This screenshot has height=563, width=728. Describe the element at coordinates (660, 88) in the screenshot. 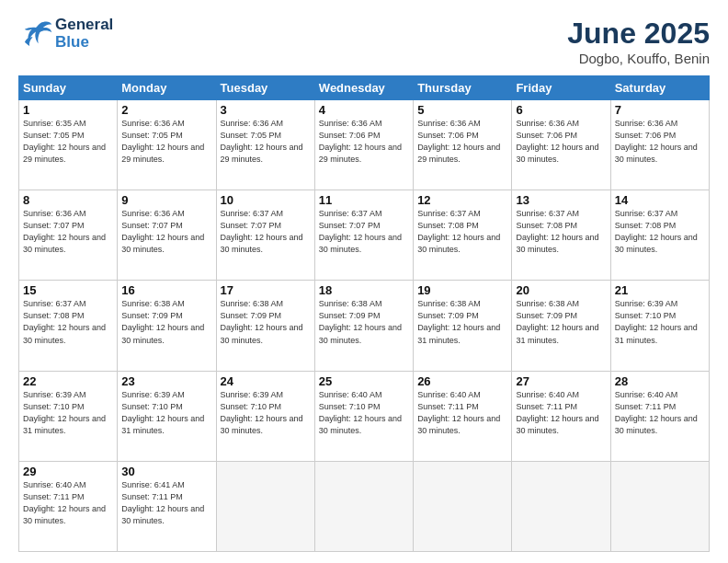

I see `col-saturday: Saturday` at that location.